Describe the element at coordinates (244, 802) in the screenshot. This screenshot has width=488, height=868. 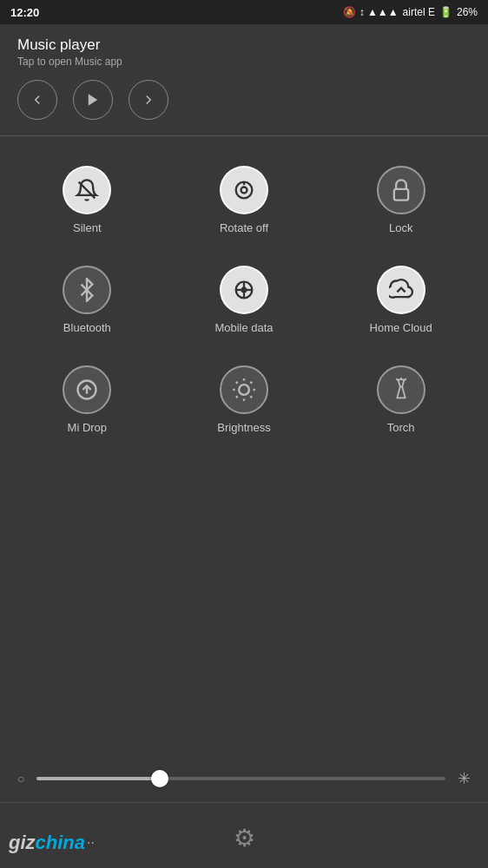
I see `divider-brightness` at that location.